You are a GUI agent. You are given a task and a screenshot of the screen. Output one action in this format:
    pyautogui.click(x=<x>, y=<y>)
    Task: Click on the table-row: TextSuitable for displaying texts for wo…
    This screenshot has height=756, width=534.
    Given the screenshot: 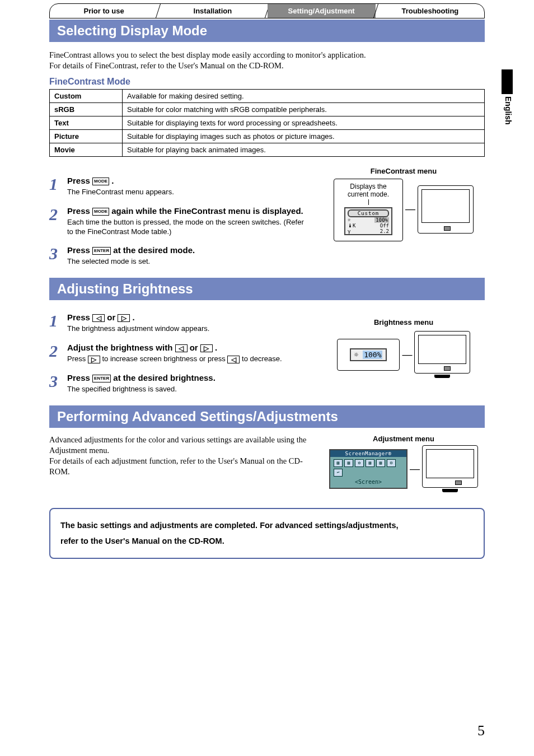 What is the action you would take?
    pyautogui.click(x=268, y=123)
    